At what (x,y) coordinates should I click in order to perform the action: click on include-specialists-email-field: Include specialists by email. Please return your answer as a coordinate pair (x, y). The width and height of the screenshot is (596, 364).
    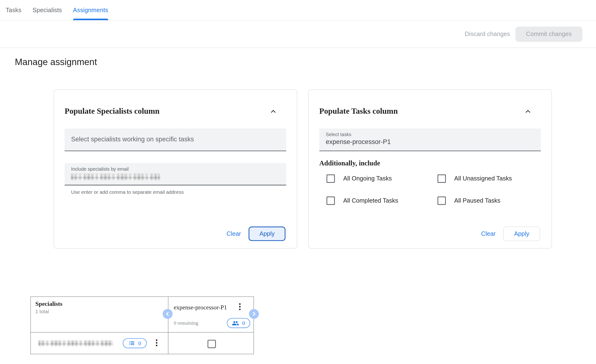
    Looking at the image, I should click on (176, 174).